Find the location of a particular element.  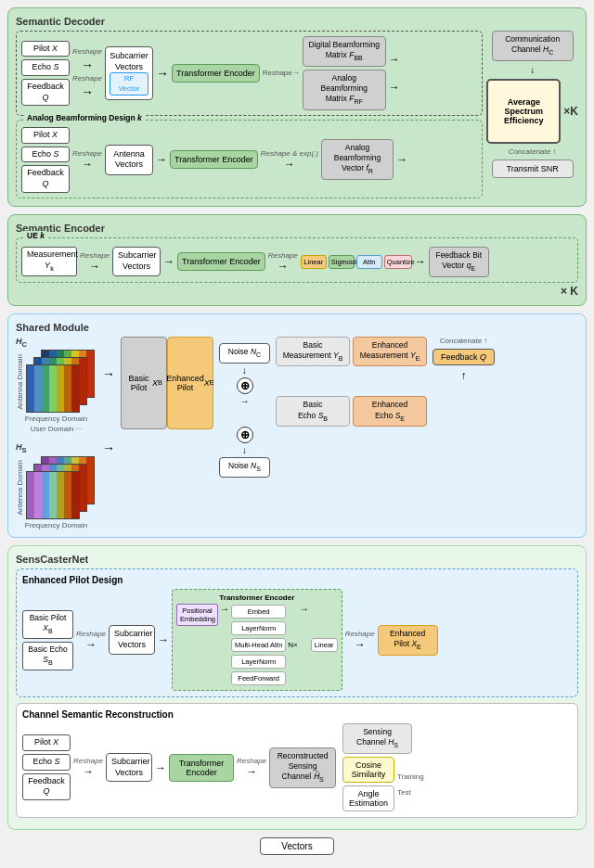

section-semantic-encoder: Semantic Encoder UE k Measurement Yk Res… is located at coordinates (297, 260).